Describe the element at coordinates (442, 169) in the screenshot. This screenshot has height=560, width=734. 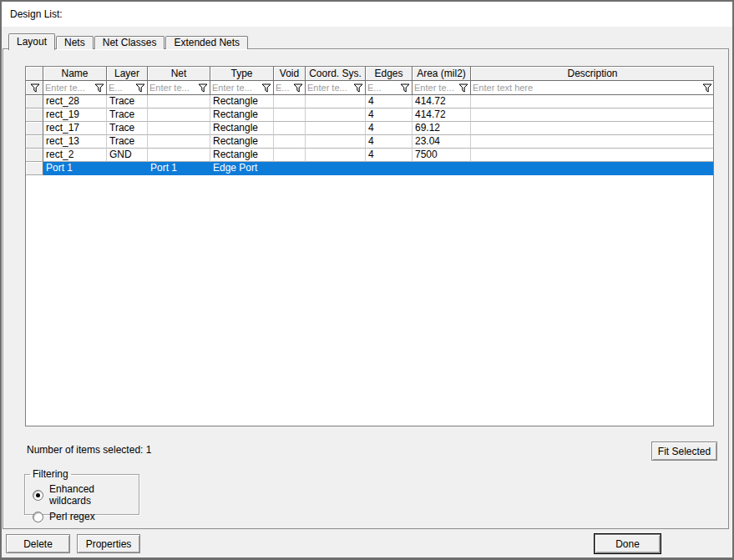
I see `cell-area` at that location.